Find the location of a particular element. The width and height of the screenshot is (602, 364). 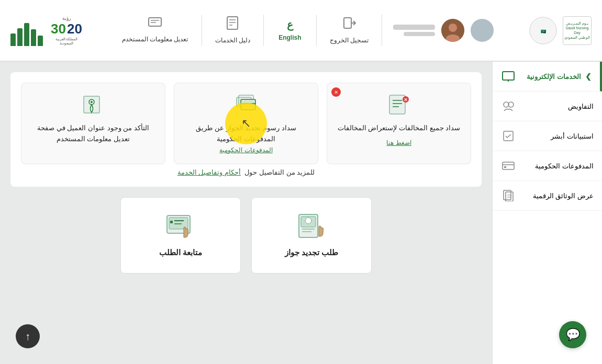

english-icon: ع is located at coordinates (290, 25).